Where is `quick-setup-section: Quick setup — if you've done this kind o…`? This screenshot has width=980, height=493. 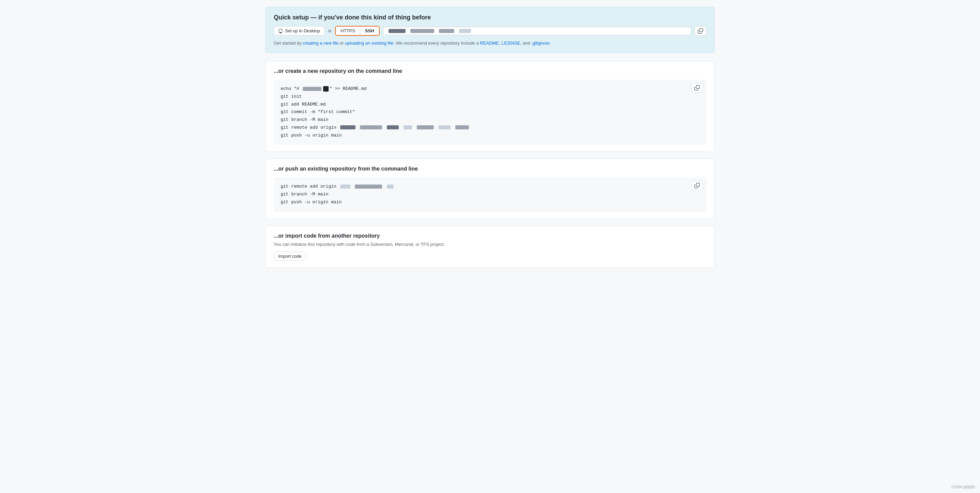
quick-setup-section: Quick setup — if you've done this kind o… is located at coordinates (490, 30).